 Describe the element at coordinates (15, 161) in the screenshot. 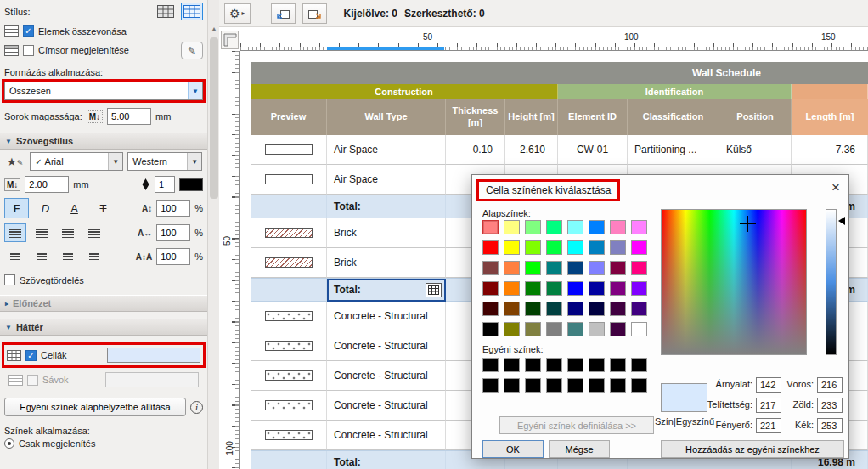

I see `favorites-button: ★✎` at that location.